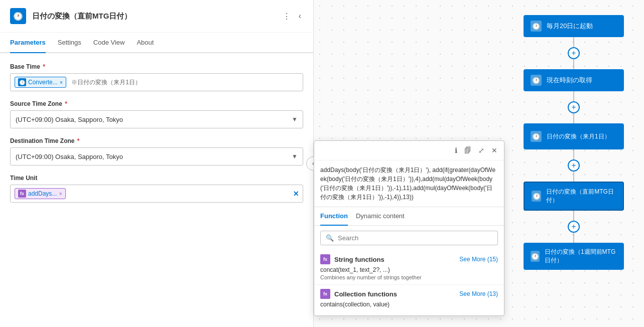 The width and height of the screenshot is (644, 327). What do you see at coordinates (578, 136) in the screenshot?
I see `node-label-3: 日付の変換（来月1日）` at bounding box center [578, 136].